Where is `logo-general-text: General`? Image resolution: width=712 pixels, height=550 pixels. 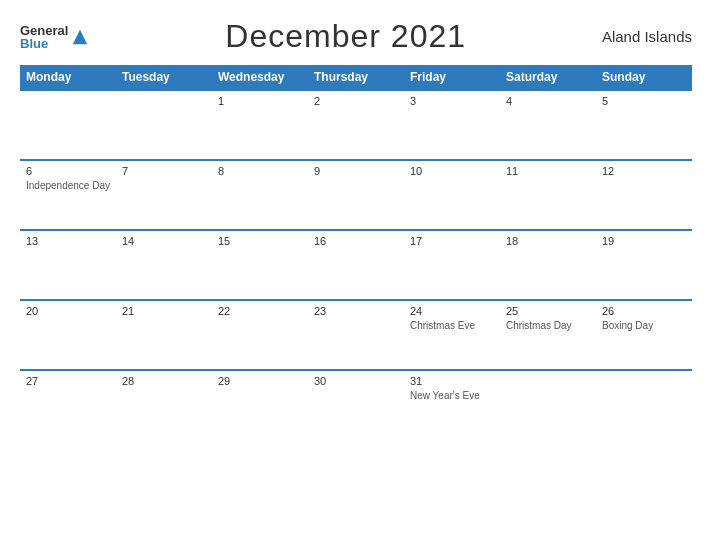
logo-general-text: General is located at coordinates (44, 30).